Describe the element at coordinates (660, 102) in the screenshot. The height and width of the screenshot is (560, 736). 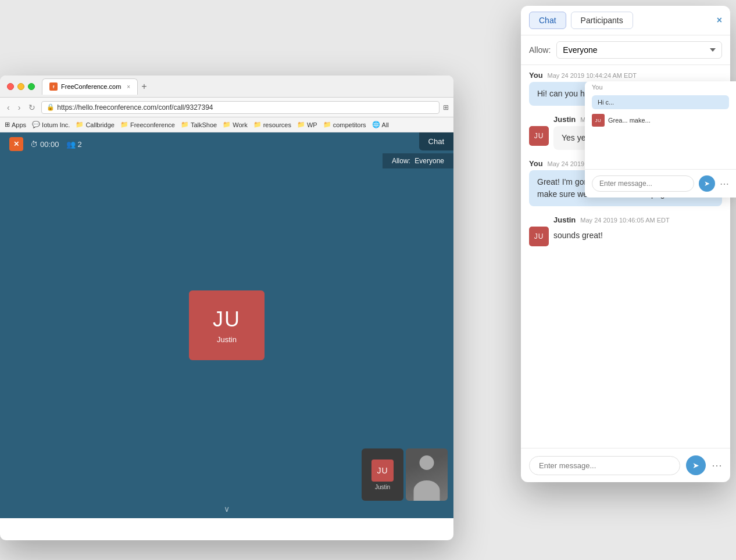
I see `back-hi-msg: Hi c...` at that location.